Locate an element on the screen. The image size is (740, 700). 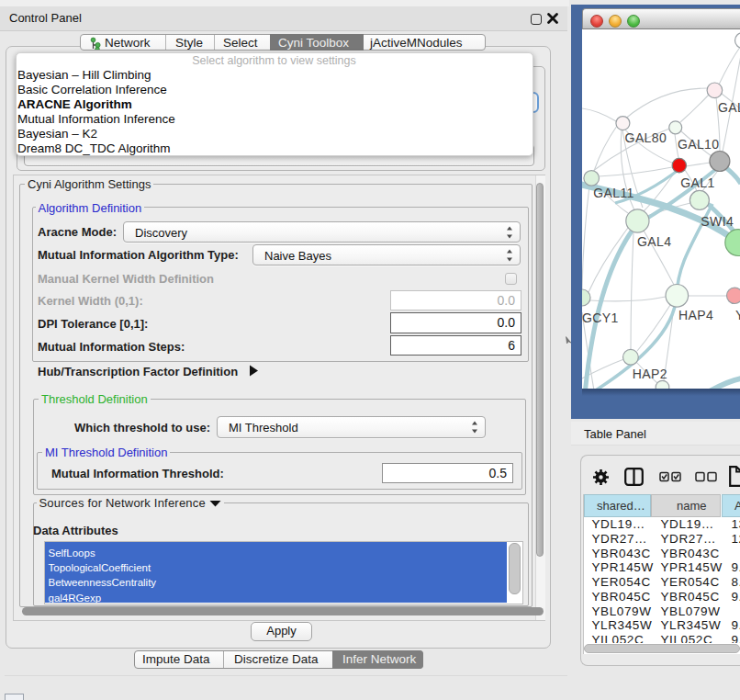
svg-text: GAL is located at coordinates (729, 107).